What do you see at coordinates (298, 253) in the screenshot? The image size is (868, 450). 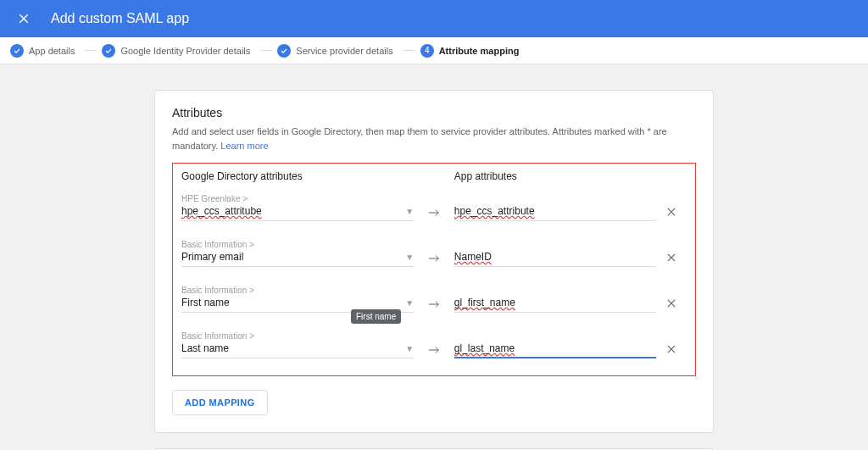 I see `directory-attribute-select: Basic Information > Primary email ▼` at bounding box center [298, 253].